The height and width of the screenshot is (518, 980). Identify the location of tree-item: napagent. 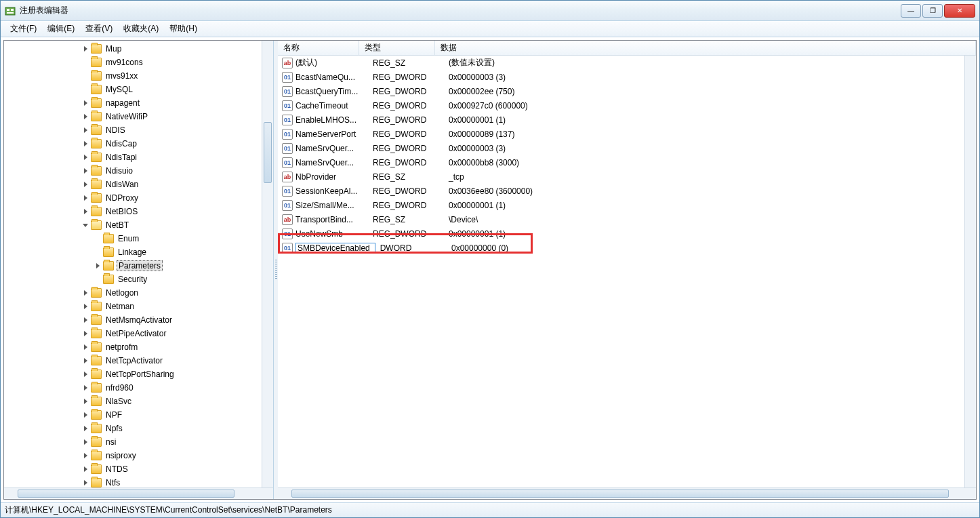
(138, 103).